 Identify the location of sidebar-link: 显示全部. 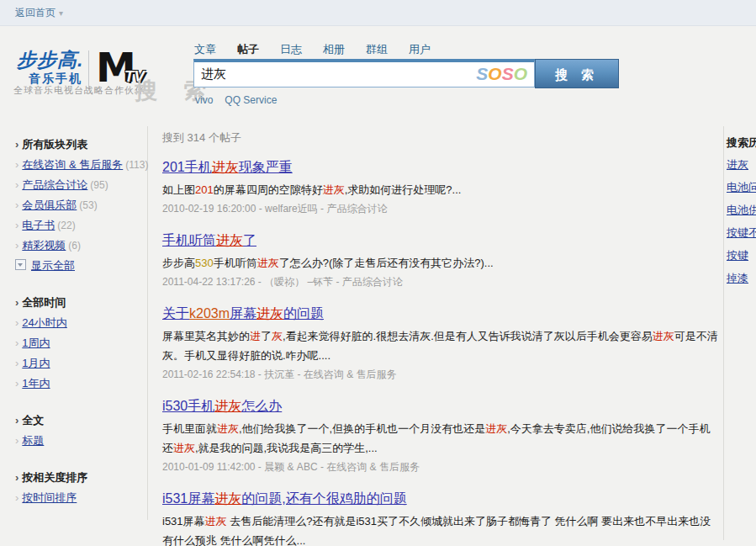
(53, 266).